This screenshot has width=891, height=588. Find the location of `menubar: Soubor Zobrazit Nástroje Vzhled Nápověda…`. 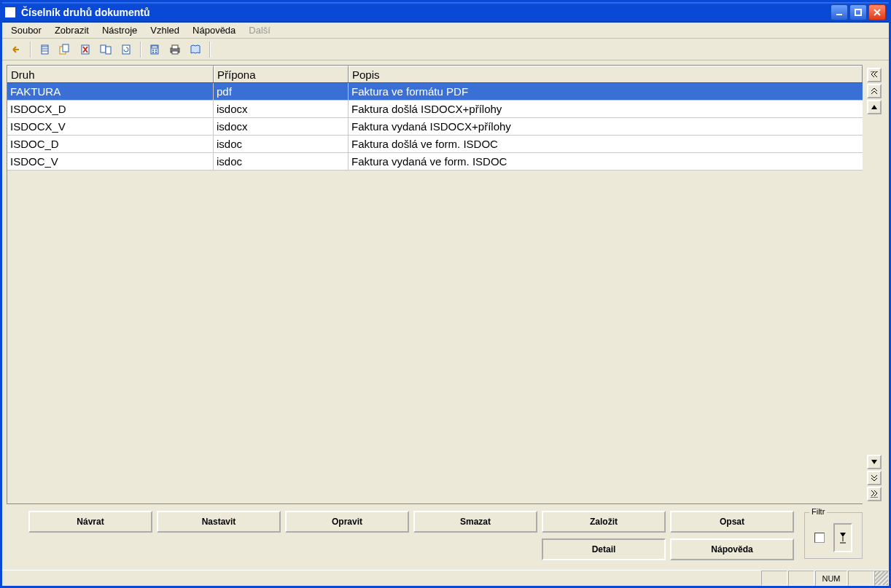

menubar: Soubor Zobrazit Nástroje Vzhled Nápověda… is located at coordinates (446, 31).